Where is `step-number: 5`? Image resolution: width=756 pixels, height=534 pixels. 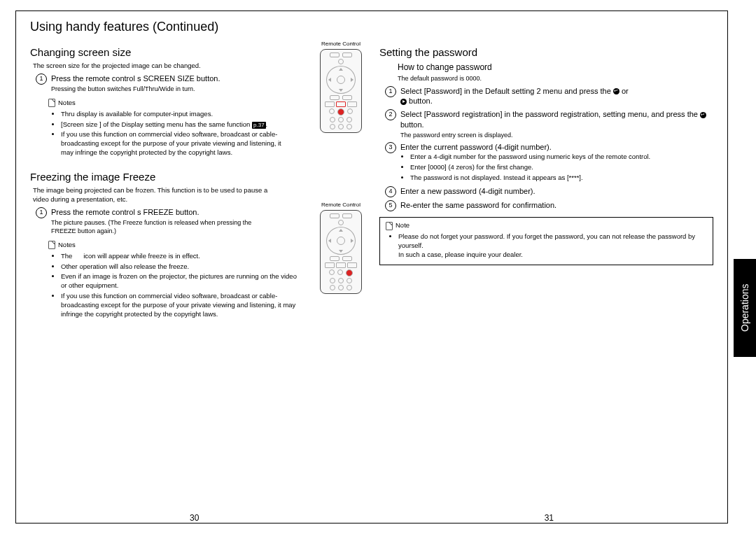 step-number: 5 is located at coordinates (391, 206).